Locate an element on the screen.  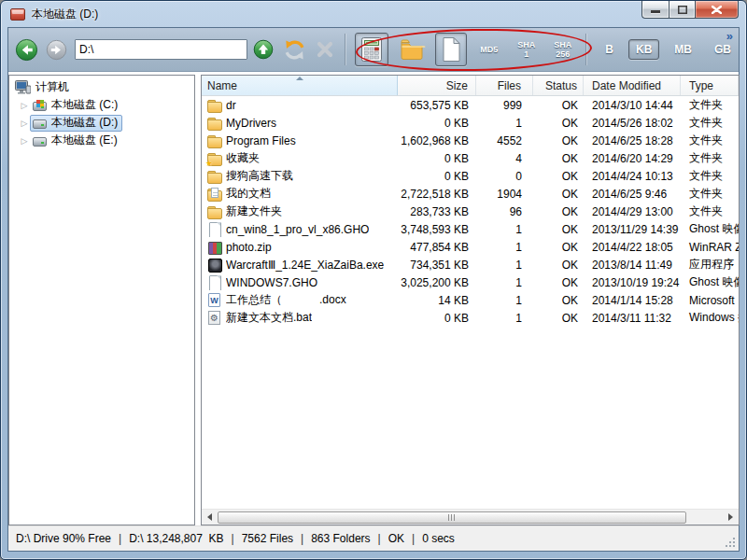
caption-buttons is located at coordinates (690, 9).